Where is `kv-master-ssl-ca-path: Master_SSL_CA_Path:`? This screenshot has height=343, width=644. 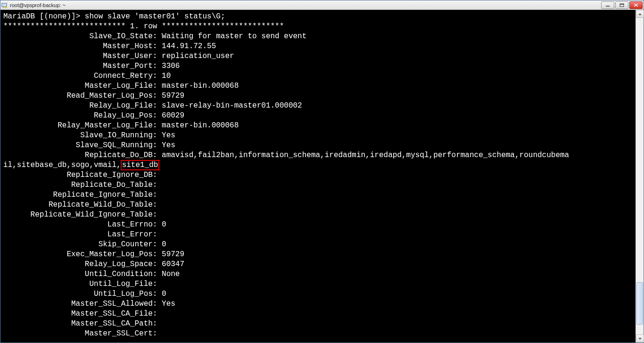 kv-master-ssl-ca-path: Master_SSL_CA_Path: is located at coordinates (322, 324).